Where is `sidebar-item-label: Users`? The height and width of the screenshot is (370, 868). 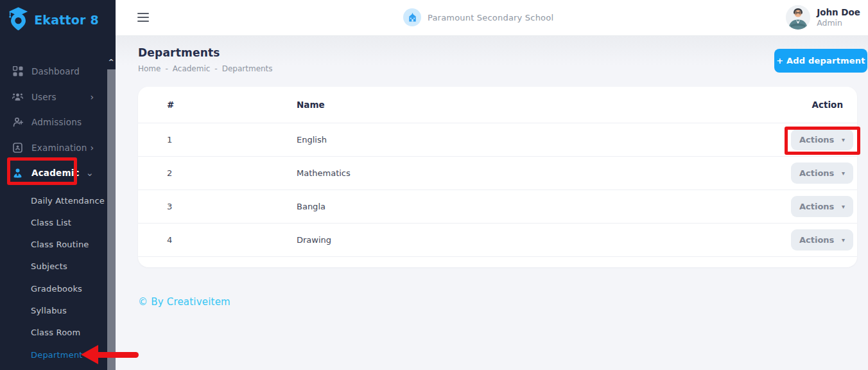
sidebar-item-label: Users is located at coordinates (44, 97).